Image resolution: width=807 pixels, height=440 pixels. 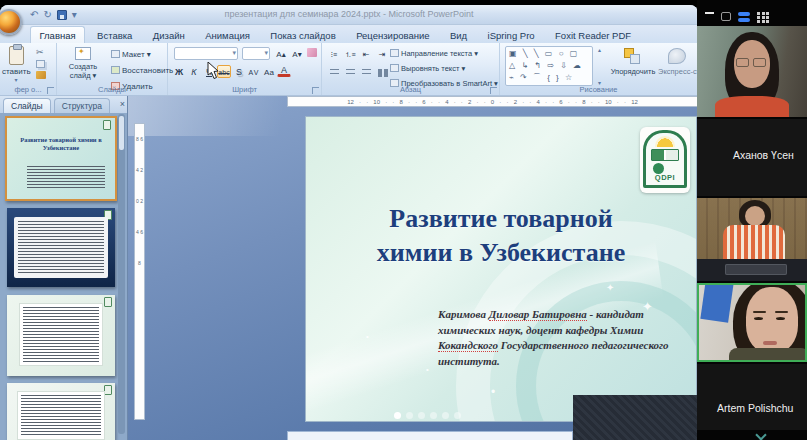 I want to click on text-shadow-button: S, so click(x=239, y=72).